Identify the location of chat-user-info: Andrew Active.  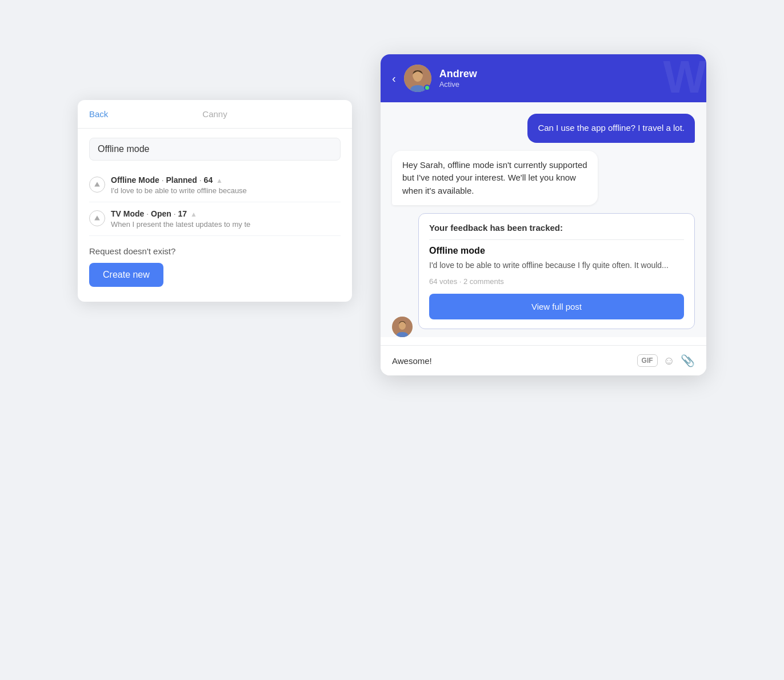
(458, 78).